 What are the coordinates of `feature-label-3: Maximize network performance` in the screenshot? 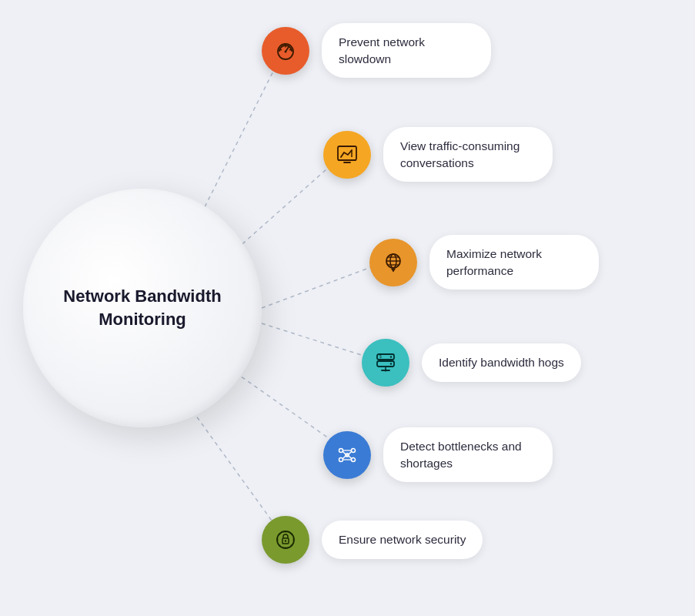 It's located at (514, 262).